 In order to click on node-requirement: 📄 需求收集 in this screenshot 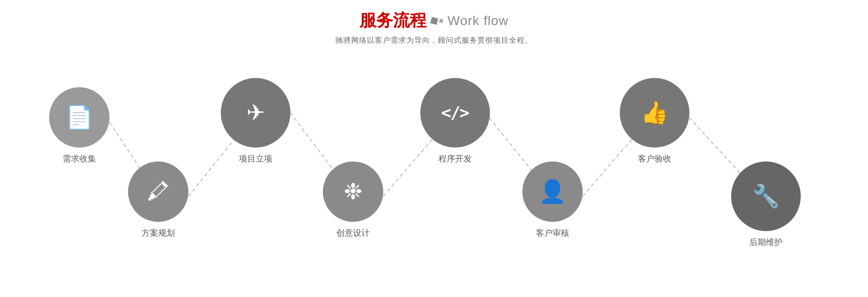, I will do `click(79, 126)`.